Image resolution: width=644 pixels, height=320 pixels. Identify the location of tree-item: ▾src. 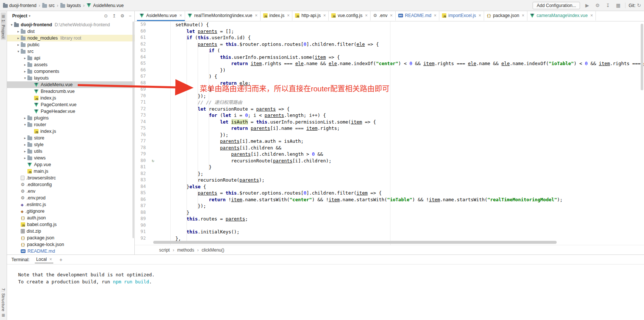
(71, 51).